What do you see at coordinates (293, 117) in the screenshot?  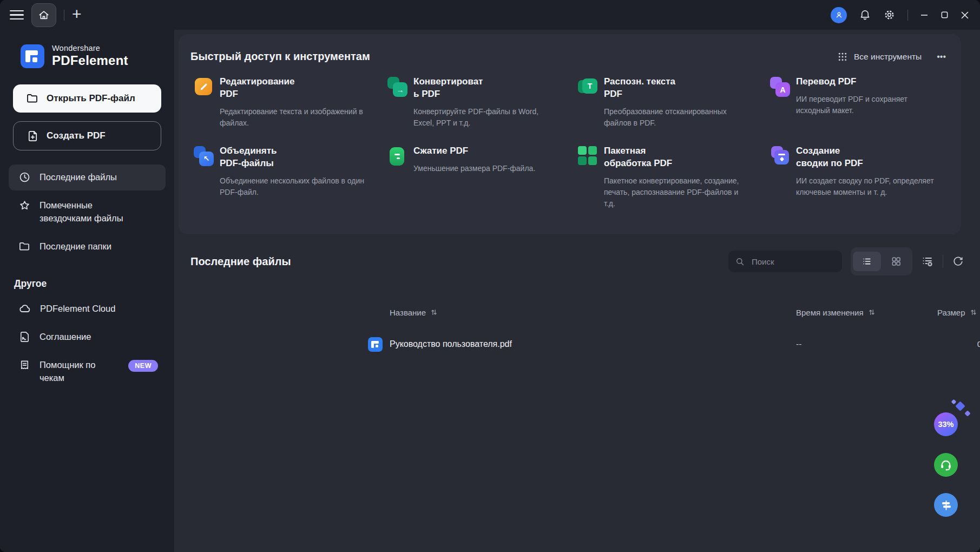 I see `tool-desc: Редактирование текста и изображений в фа…` at bounding box center [293, 117].